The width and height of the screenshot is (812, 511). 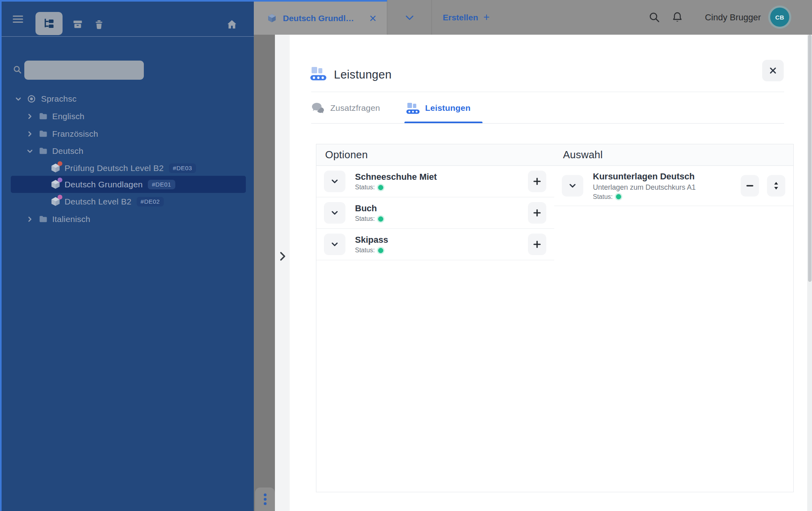 What do you see at coordinates (363, 75) in the screenshot?
I see `panel-title: Leistungen` at bounding box center [363, 75].